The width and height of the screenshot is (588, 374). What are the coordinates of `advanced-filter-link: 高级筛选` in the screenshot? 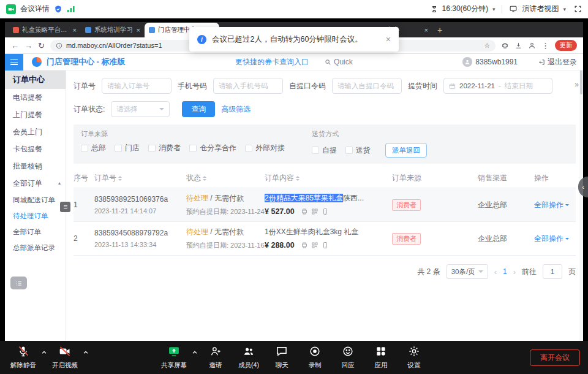 It's located at (236, 109).